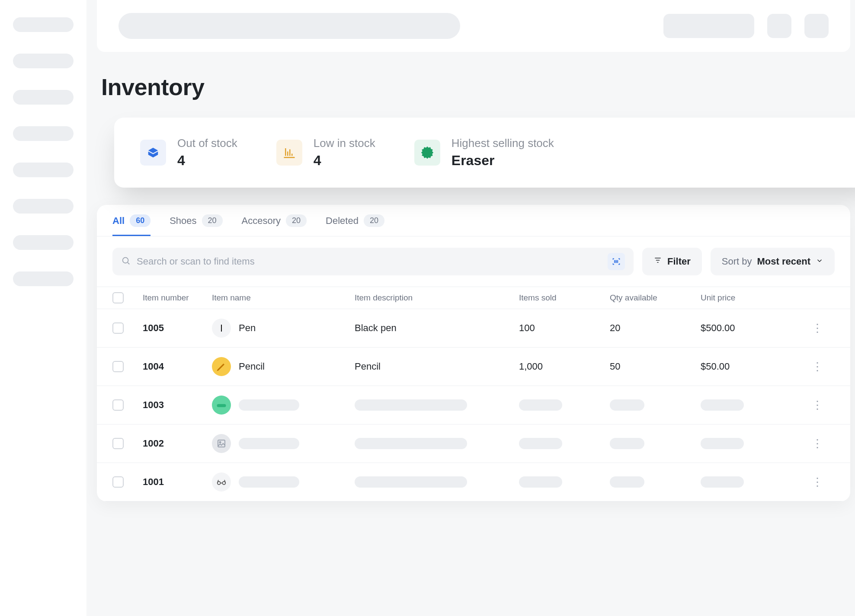 This screenshot has width=855, height=616. I want to click on col-qty-available: Qty available, so click(653, 298).